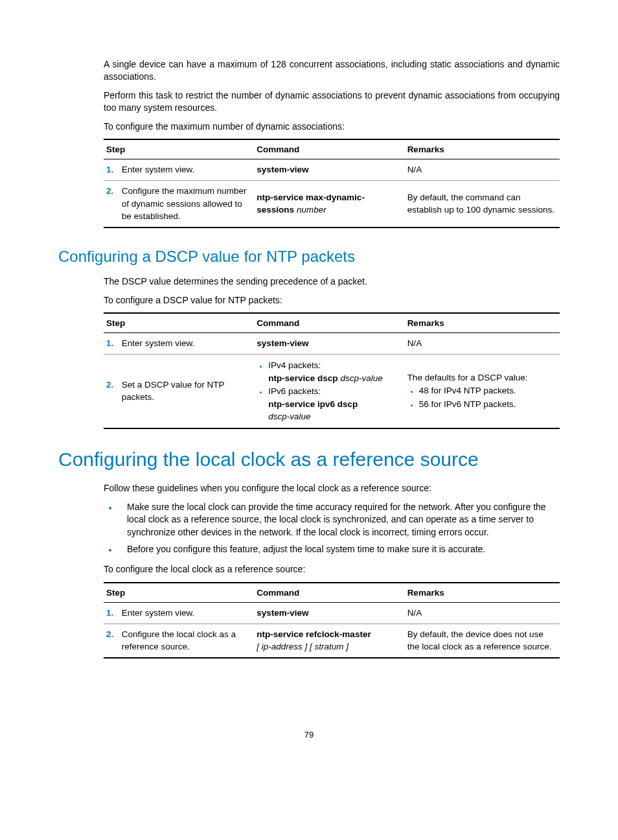 Image resolution: width=618 pixels, height=840 pixels. What do you see at coordinates (185, 204) in the screenshot?
I see `step-text: Configure the maximum number of dynamic …` at bounding box center [185, 204].